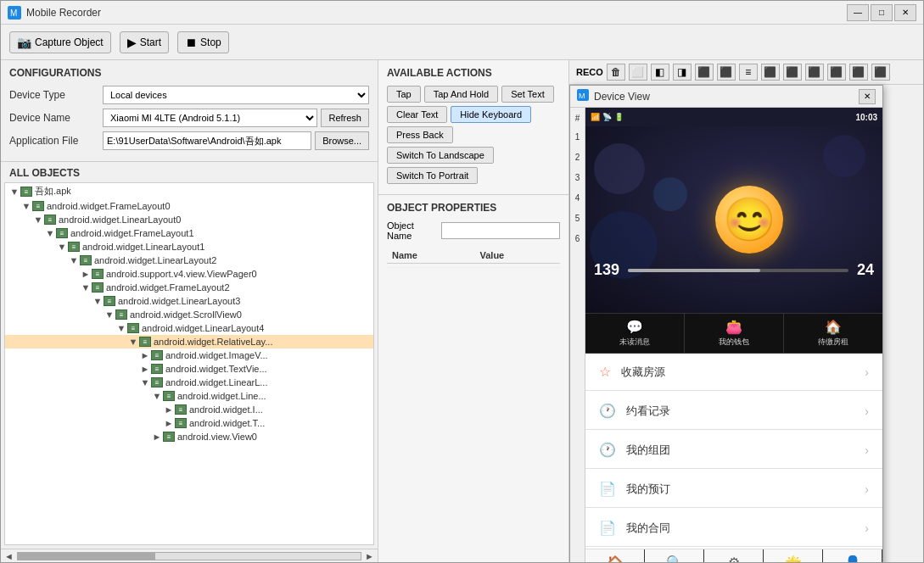 This screenshot has height=563, width=924. What do you see at coordinates (501, 231) in the screenshot?
I see `object-name-input` at bounding box center [501, 231].